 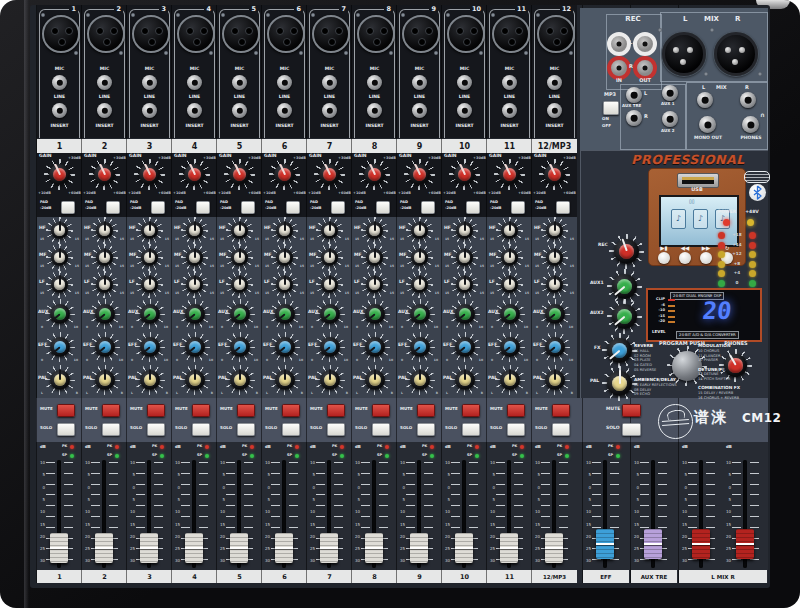 I want to click on phones-knob, so click(x=736, y=366).